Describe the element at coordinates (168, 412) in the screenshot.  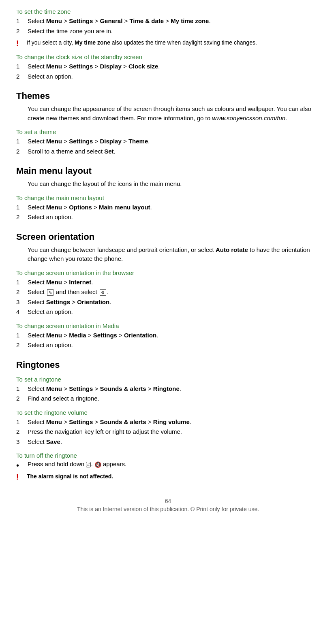
I see `set-ringtone-volume-heading: To set the ringtone volume` at that location.